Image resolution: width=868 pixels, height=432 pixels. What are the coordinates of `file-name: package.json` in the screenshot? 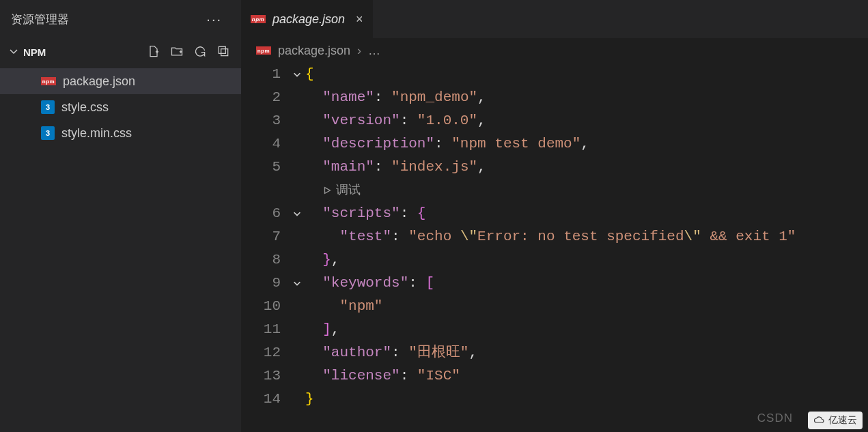 It's located at (99, 82).